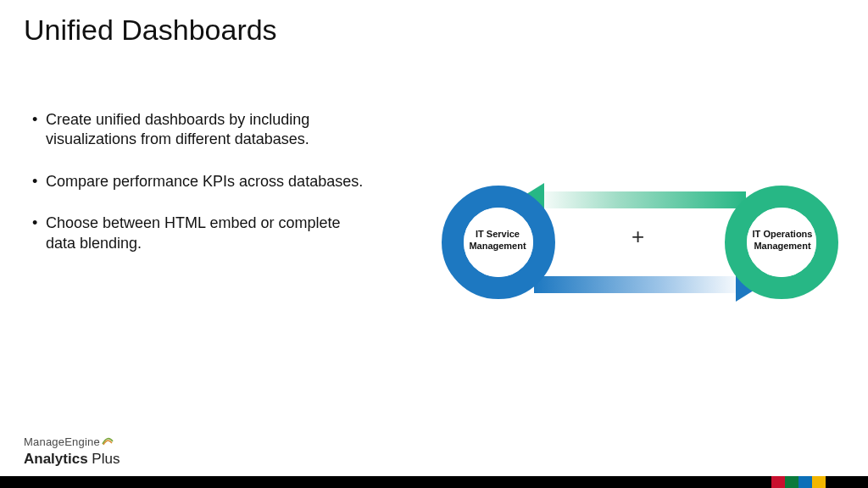 The width and height of the screenshot is (868, 488). What do you see at coordinates (105, 459) in the screenshot?
I see `logo-product-light: Plus` at bounding box center [105, 459].